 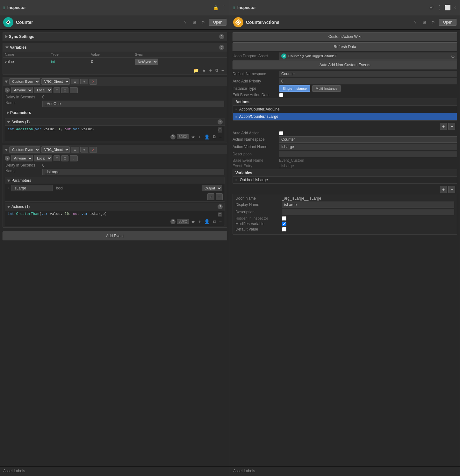 What do you see at coordinates (115, 236) in the screenshot?
I see `add-event-button: Add Event` at bounding box center [115, 236].